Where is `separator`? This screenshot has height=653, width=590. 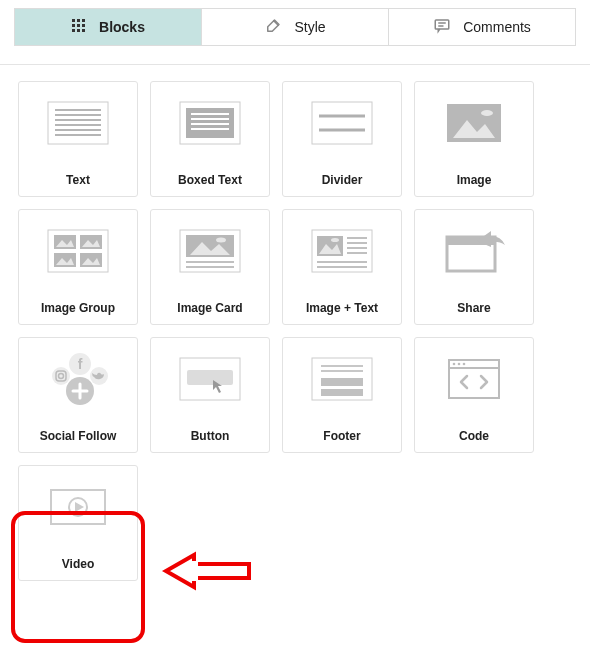 separator is located at coordinates (295, 64).